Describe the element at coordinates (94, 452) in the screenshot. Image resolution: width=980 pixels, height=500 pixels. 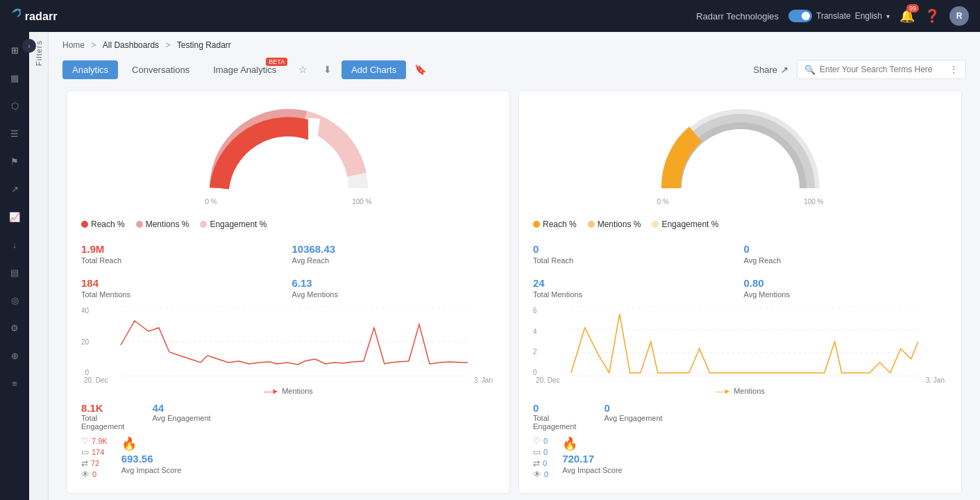
I see `left-comments-row: ▭ 174` at that location.